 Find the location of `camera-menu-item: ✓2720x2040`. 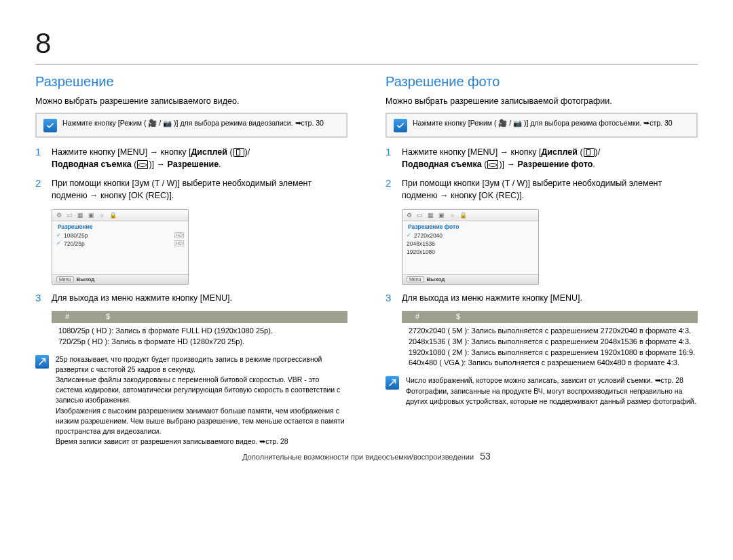

camera-menu-item: ✓2720x2040 is located at coordinates (470, 236).